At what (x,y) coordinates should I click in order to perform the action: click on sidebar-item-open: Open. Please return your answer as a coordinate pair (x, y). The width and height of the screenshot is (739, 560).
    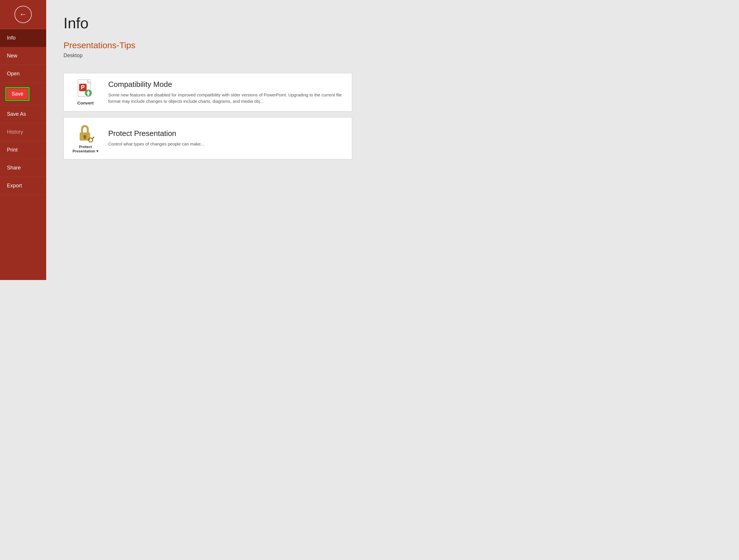
    Looking at the image, I should click on (23, 74).